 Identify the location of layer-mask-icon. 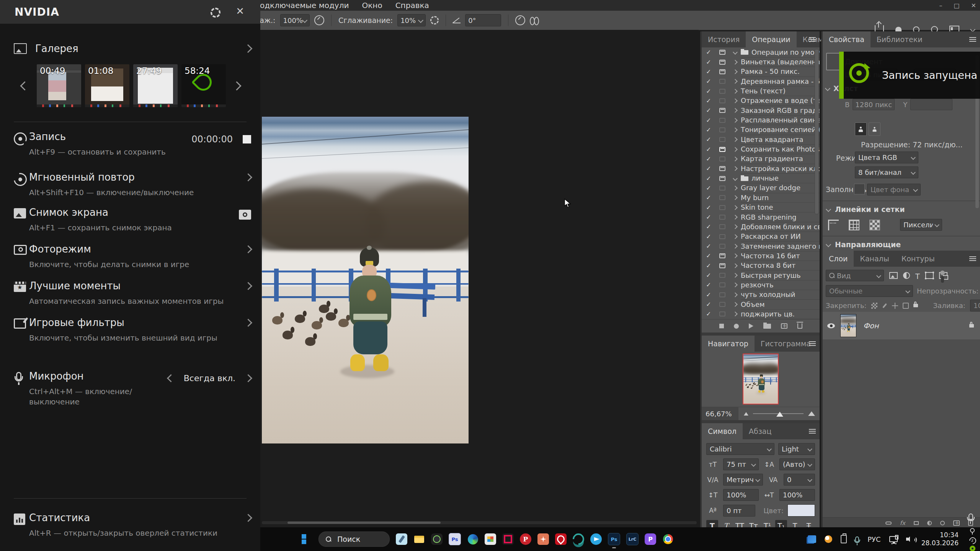
(916, 523).